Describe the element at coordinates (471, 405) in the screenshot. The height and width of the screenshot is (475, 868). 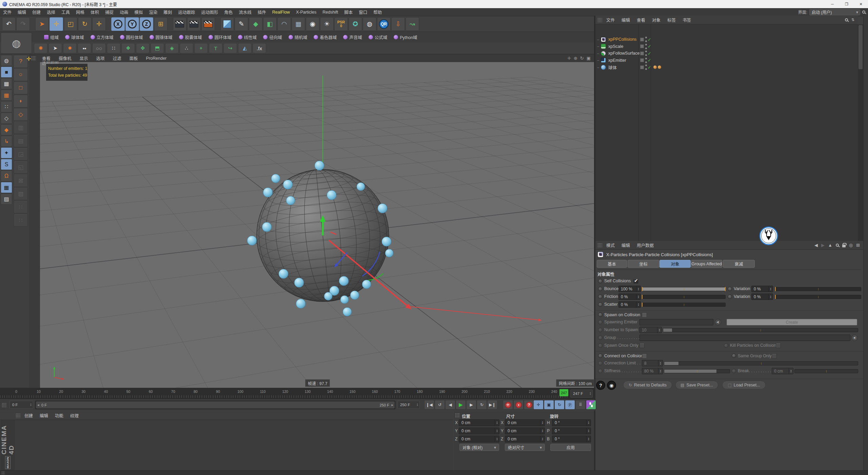
I see `next-frame: ▶` at that location.